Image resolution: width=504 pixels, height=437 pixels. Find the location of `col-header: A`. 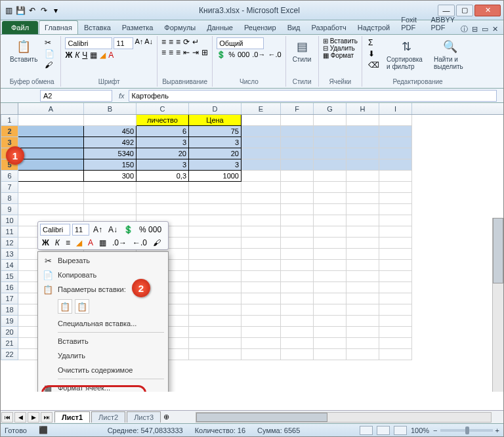

col-header: A is located at coordinates (51, 109).